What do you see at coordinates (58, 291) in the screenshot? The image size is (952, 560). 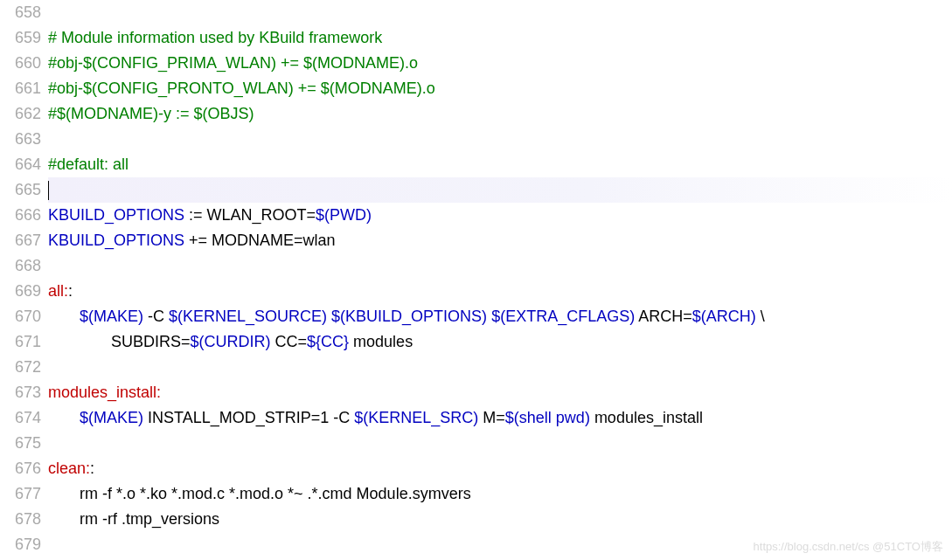 I see `code-token: all:` at bounding box center [58, 291].